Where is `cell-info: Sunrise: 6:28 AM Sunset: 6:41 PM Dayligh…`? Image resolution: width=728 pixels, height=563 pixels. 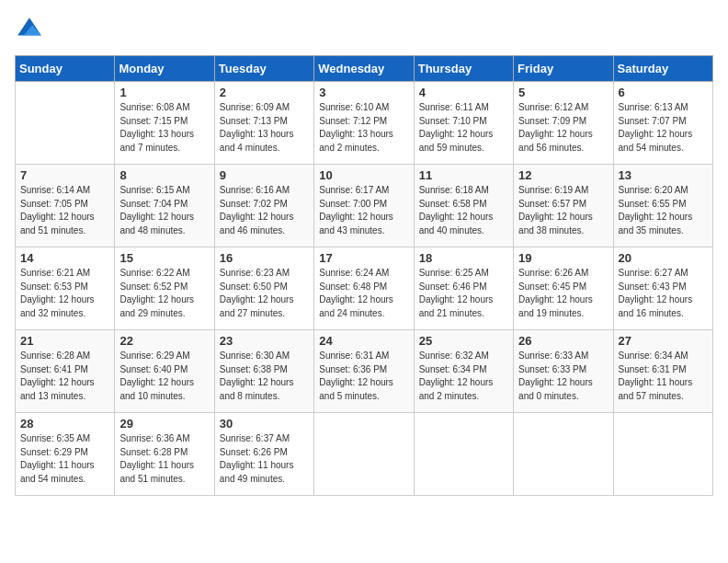
cell-info: Sunrise: 6:28 AM Sunset: 6:41 PM Dayligh… is located at coordinates (64, 376).